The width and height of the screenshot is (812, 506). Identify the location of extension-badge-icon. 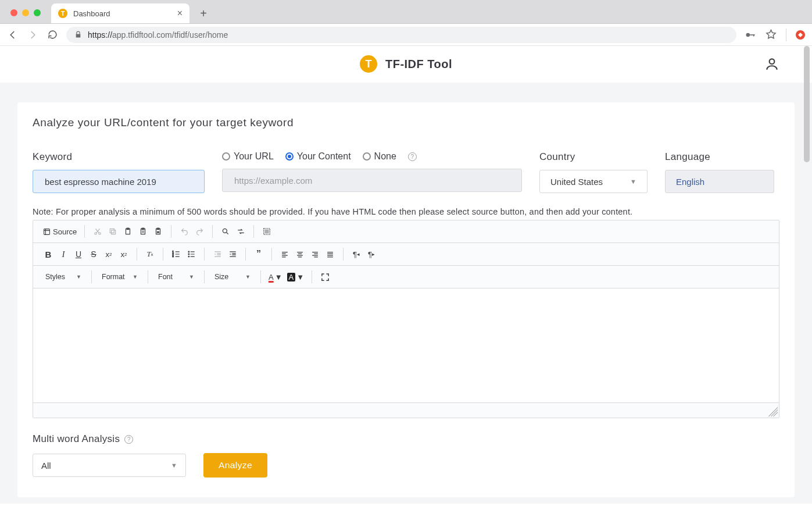
(800, 35).